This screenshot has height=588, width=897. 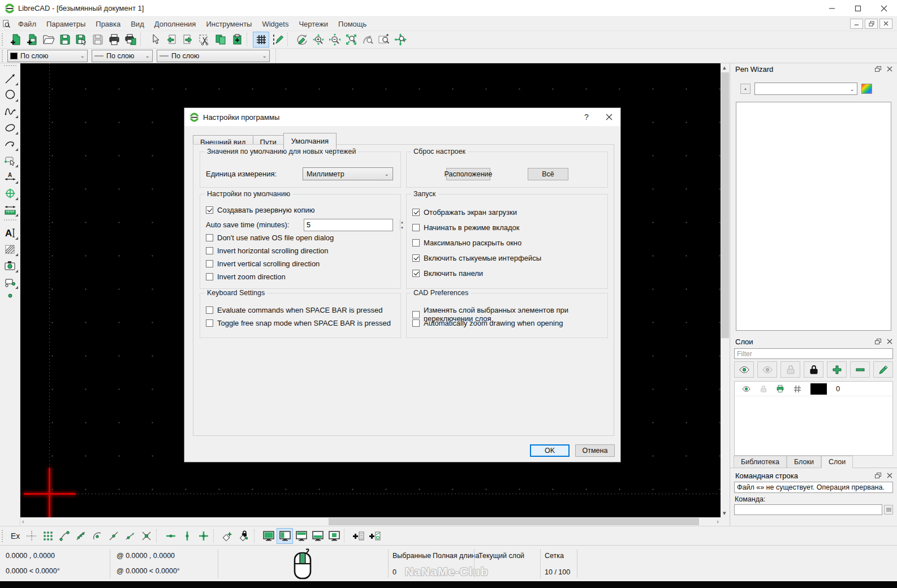 What do you see at coordinates (871, 24) in the screenshot?
I see `mdi-restore-button` at bounding box center [871, 24].